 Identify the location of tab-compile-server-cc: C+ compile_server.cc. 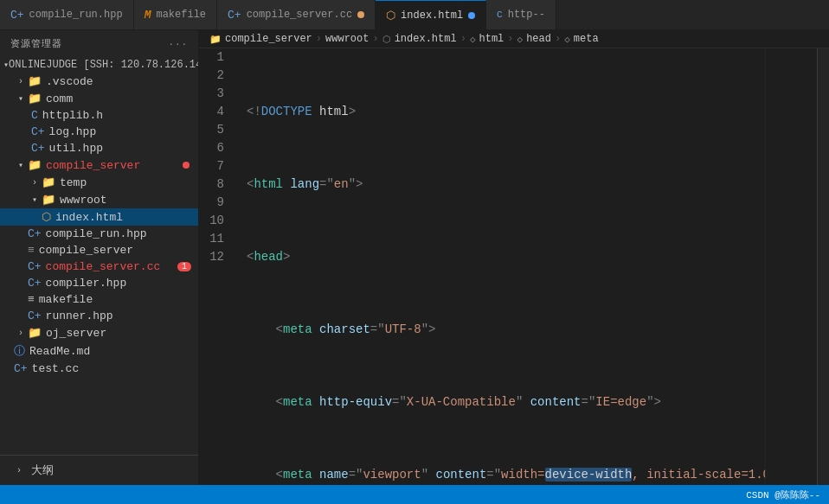
(296, 15).